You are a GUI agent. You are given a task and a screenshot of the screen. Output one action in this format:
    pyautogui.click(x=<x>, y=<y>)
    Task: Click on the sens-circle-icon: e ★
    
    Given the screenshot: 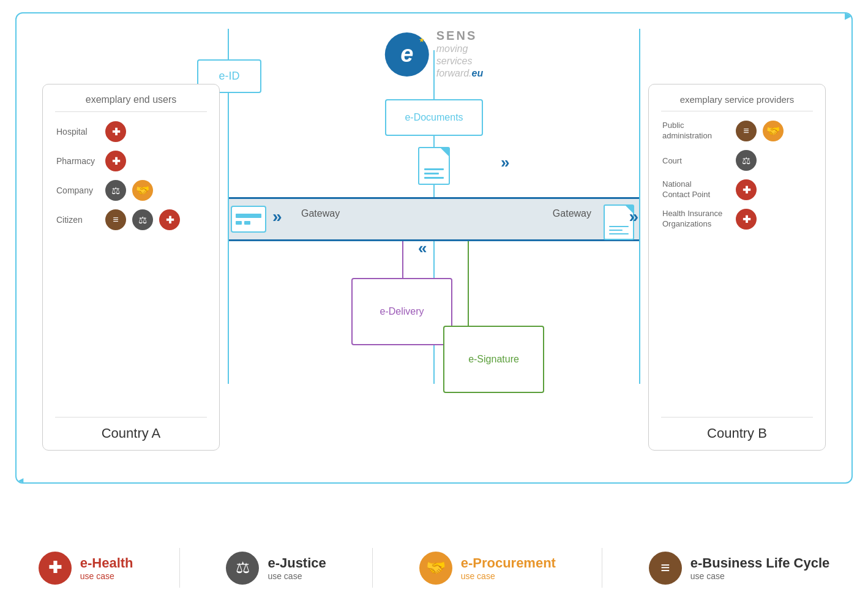 What is the action you would take?
    pyautogui.click(x=407, y=54)
    